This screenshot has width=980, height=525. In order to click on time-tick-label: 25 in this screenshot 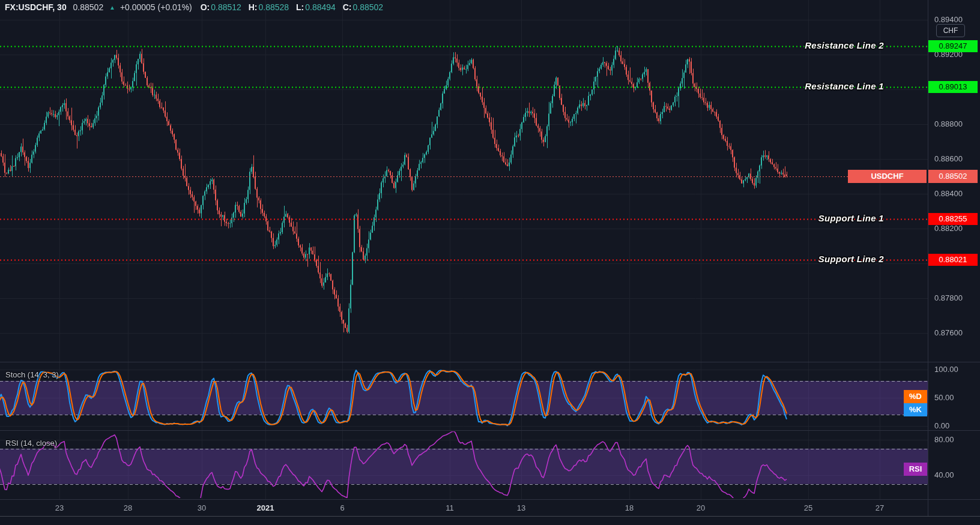, I will do `click(808, 508)`.